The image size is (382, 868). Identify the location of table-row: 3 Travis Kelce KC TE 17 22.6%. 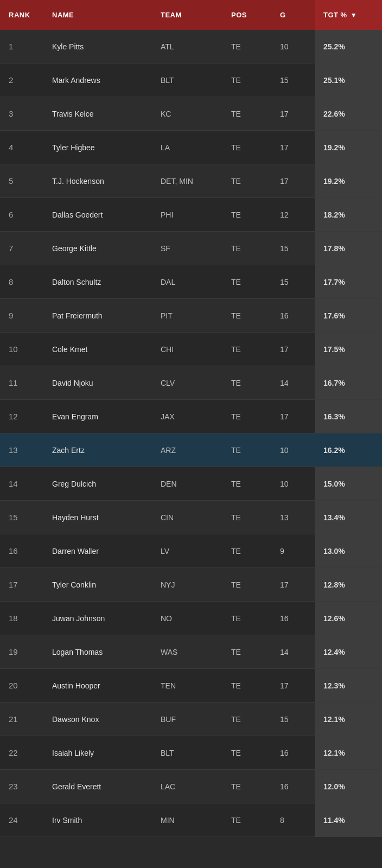
(191, 114).